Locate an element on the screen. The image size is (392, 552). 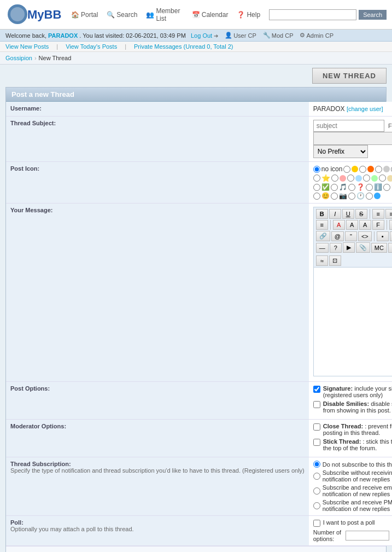
font-size-button: A is located at coordinates (365, 225).